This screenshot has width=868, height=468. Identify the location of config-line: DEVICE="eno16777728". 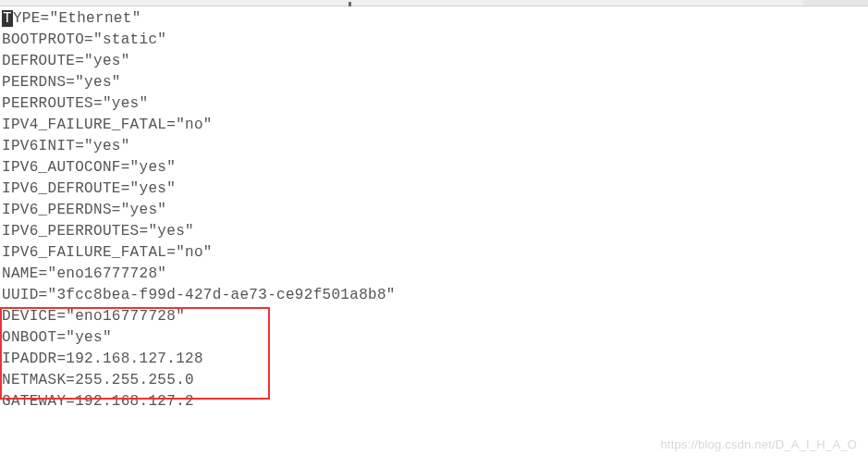
(434, 316).